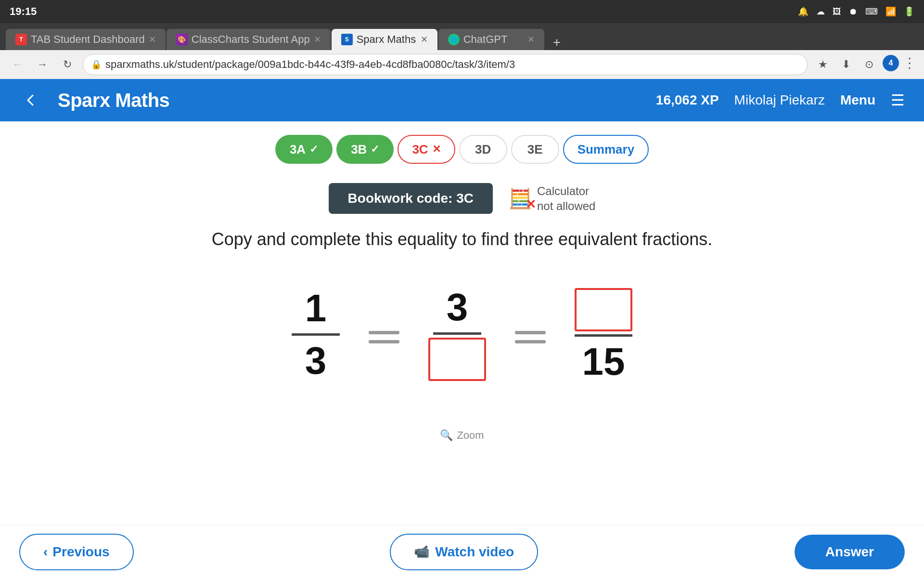 This screenshot has width=924, height=578. What do you see at coordinates (23, 12) in the screenshot?
I see `system-time: 19:15` at bounding box center [23, 12].